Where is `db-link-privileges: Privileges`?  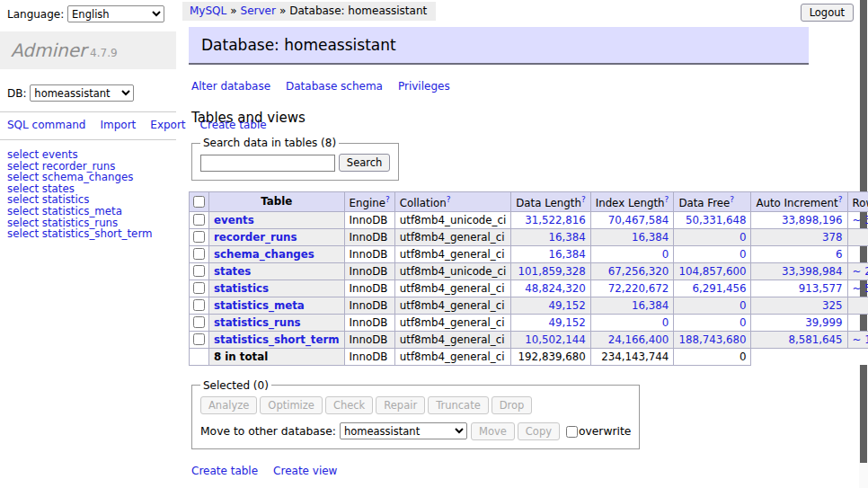
db-link-privileges: Privileges is located at coordinates (424, 86).